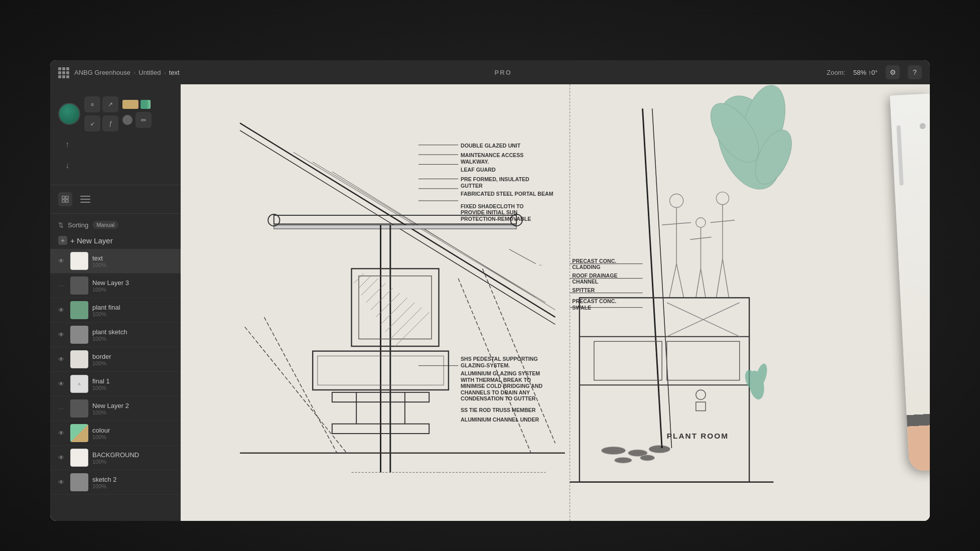 Image resolution: width=980 pixels, height=551 pixels. Describe the element at coordinates (61, 384) in the screenshot. I see `eye-icon-final-1: 👁` at that location.